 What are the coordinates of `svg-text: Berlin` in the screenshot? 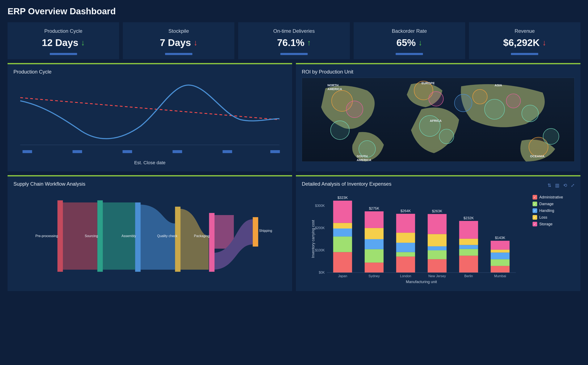 It's located at (469, 276).